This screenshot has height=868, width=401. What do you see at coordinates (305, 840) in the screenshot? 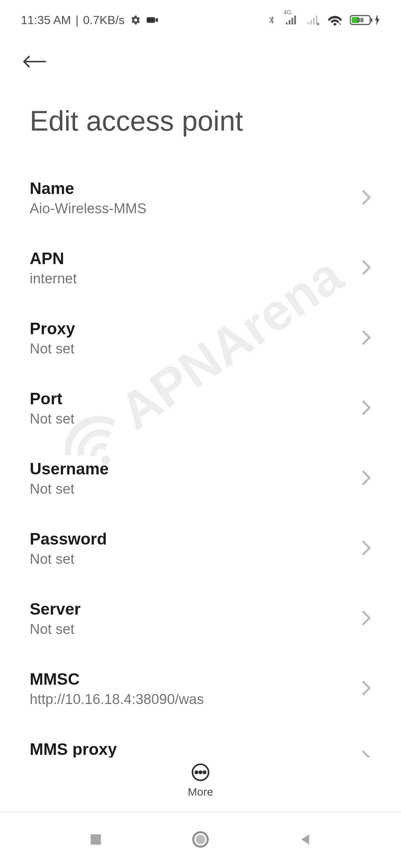
I see `nav-back-button` at bounding box center [305, 840].